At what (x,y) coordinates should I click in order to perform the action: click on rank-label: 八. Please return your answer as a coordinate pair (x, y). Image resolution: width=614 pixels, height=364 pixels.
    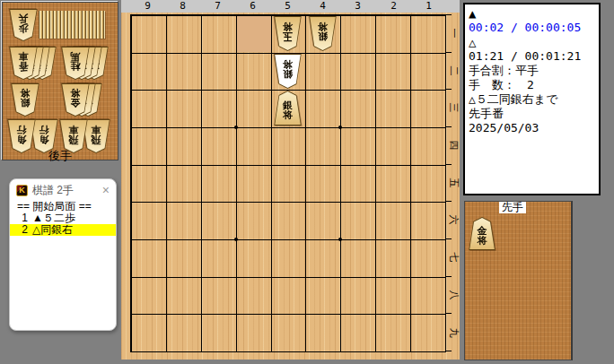
    Looking at the image, I should click on (454, 296).